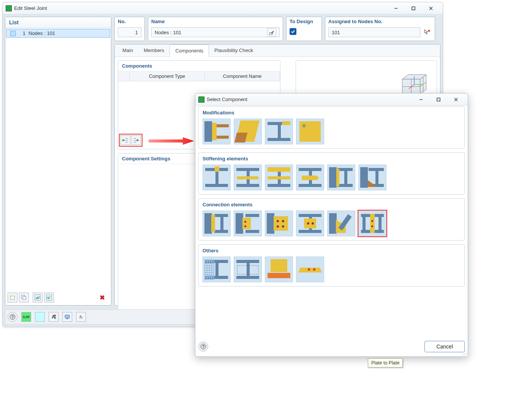 The height and width of the screenshot is (399, 532). Describe the element at coordinates (58, 33) in the screenshot. I see `list-item: 1 Nodes : 101` at that location.